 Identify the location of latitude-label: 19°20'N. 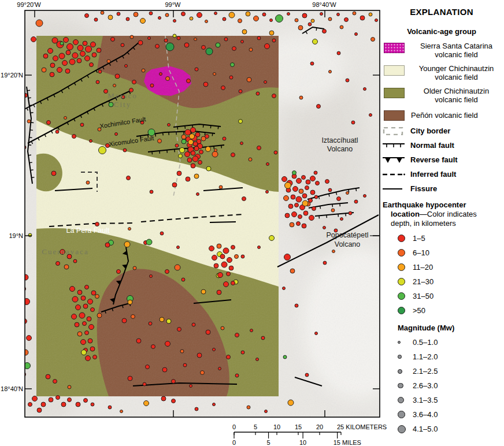
(12, 75).